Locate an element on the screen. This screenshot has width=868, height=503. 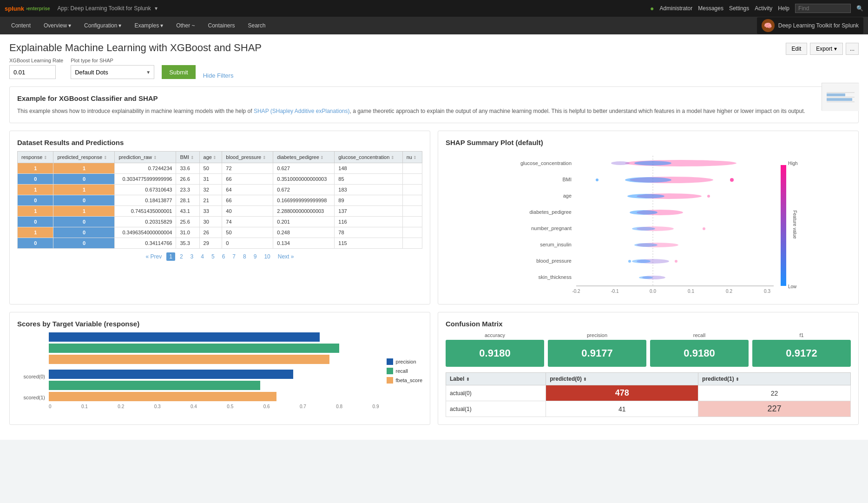
svg-text: number_pregnant is located at coordinates (551, 228).